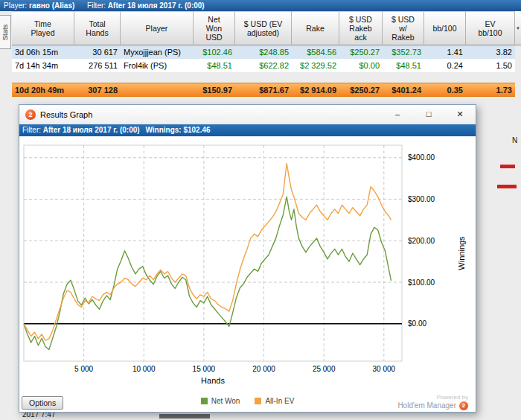  Describe the element at coordinates (445, 52) in the screenshot. I see `table-cell: 1.41` at that location.